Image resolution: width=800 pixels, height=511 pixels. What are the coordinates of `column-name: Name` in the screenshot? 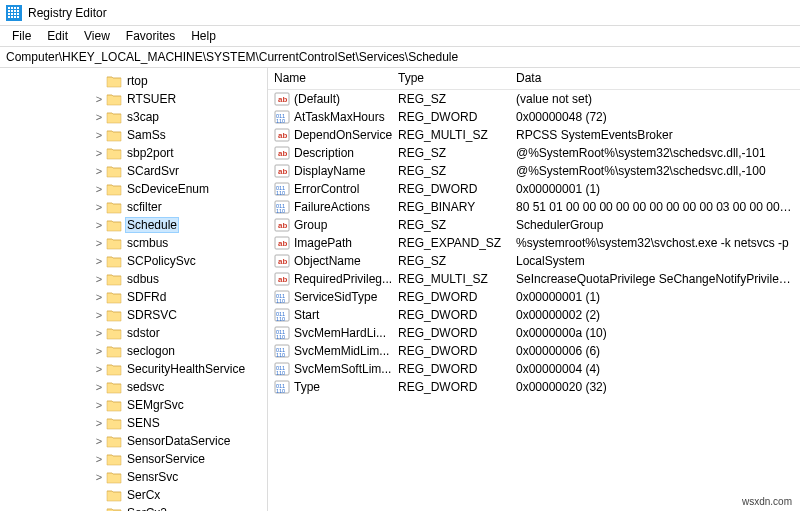 It's located at (330, 78).